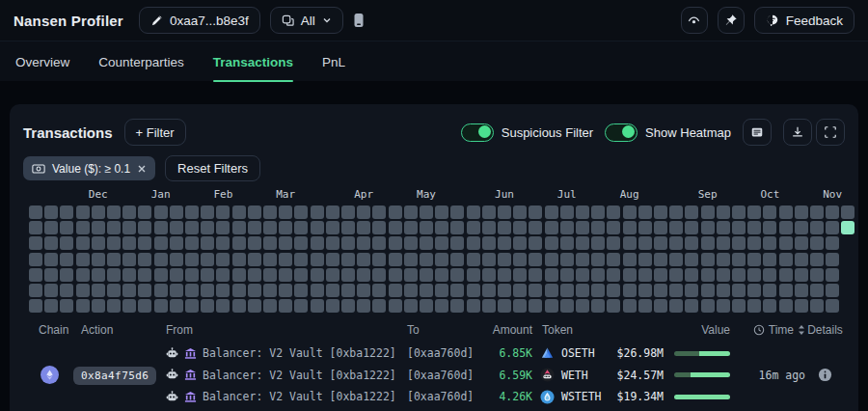  I want to click on tab-counterparties: Counterparties, so click(141, 62).